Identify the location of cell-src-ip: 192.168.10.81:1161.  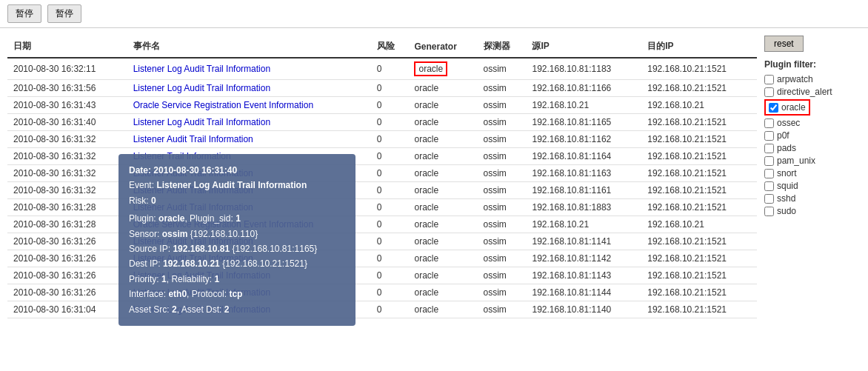
(584, 191).